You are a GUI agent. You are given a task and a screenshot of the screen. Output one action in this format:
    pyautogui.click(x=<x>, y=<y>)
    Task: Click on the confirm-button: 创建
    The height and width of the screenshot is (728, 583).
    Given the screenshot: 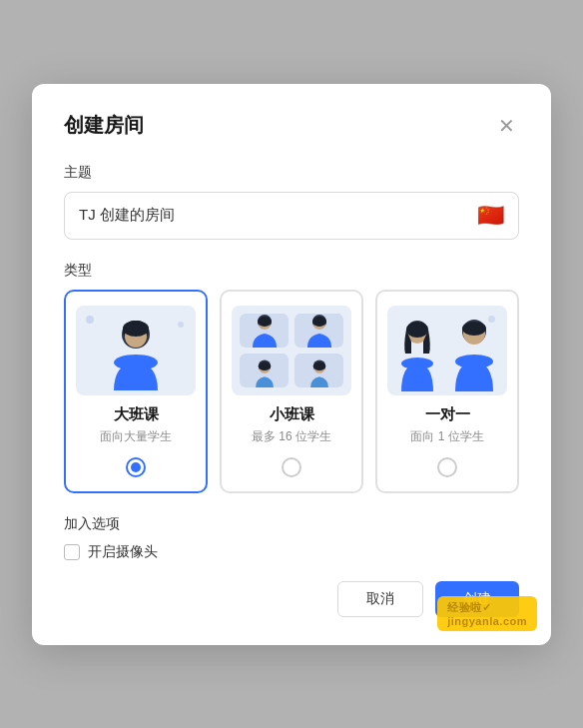 What is the action you would take?
    pyautogui.click(x=477, y=599)
    